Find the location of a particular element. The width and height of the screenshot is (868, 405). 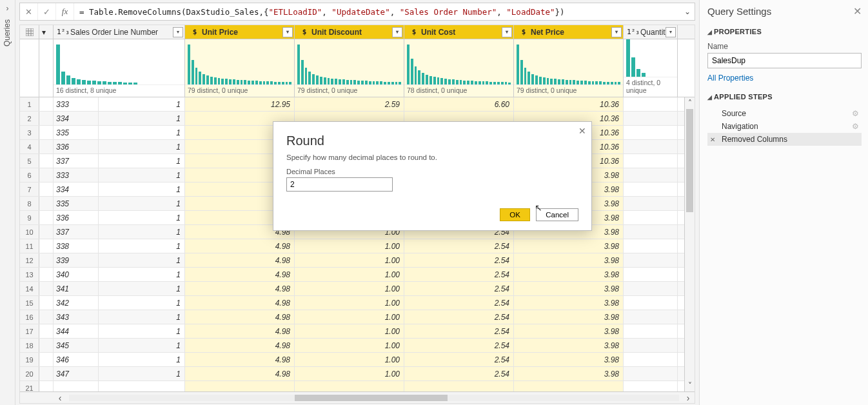

table-row: 1133814.981.002.543.98 is located at coordinates (357, 246).